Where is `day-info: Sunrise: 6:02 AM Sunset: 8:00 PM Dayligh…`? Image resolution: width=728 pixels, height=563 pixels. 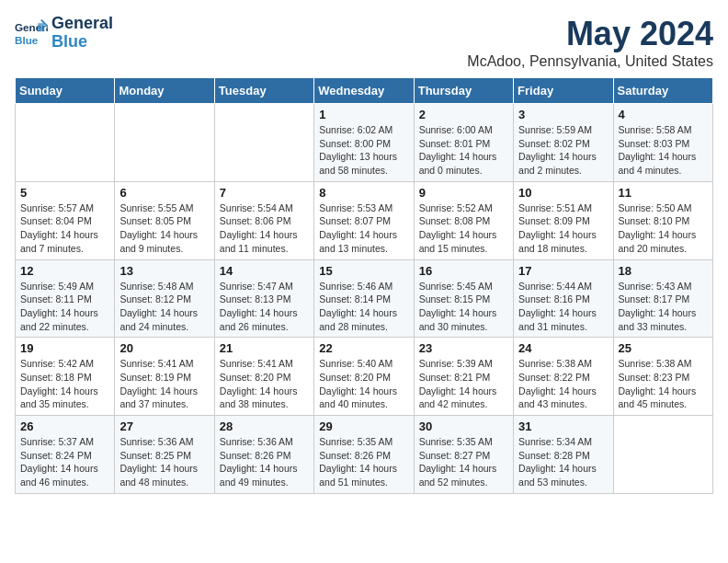
day-info: Sunrise: 6:02 AM Sunset: 8:00 PM Dayligh… is located at coordinates (364, 151).